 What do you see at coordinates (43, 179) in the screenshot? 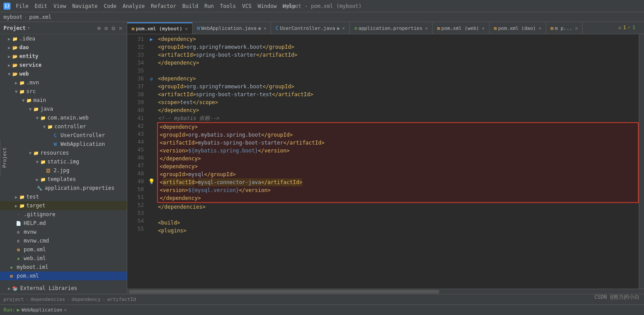
I see `folder-icon-templates: 📁` at bounding box center [43, 179].